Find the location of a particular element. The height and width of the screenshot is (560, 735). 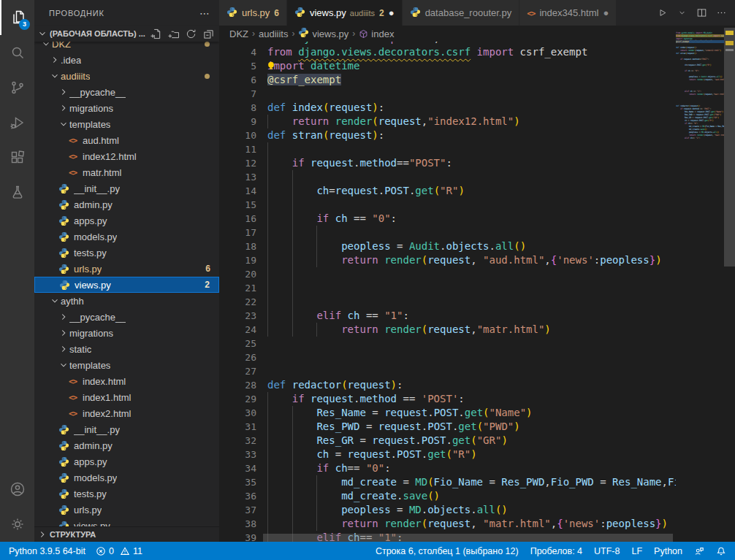

tree-item-urls.py: urls.py6 is located at coordinates (127, 269).